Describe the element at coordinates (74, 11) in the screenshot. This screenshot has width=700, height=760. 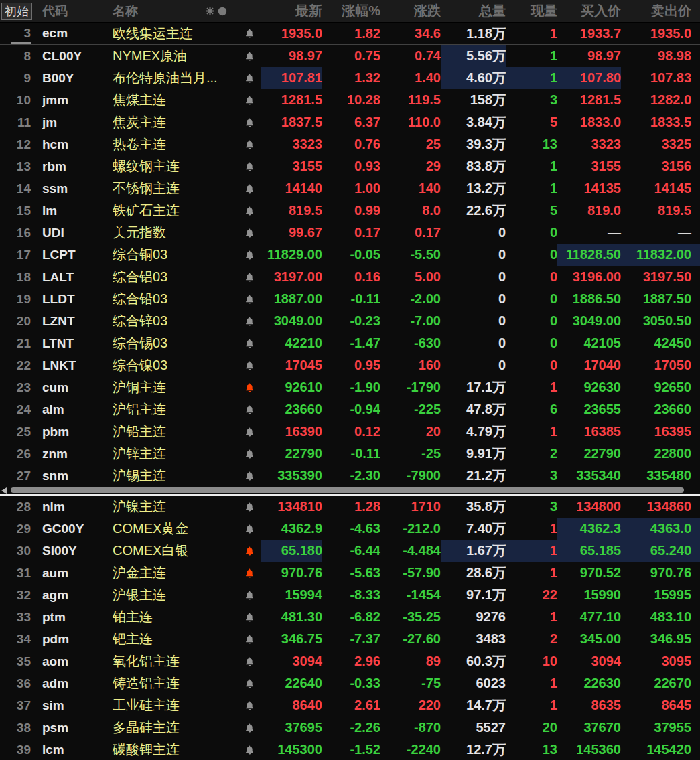
I see `column-header-code: 代码` at that location.